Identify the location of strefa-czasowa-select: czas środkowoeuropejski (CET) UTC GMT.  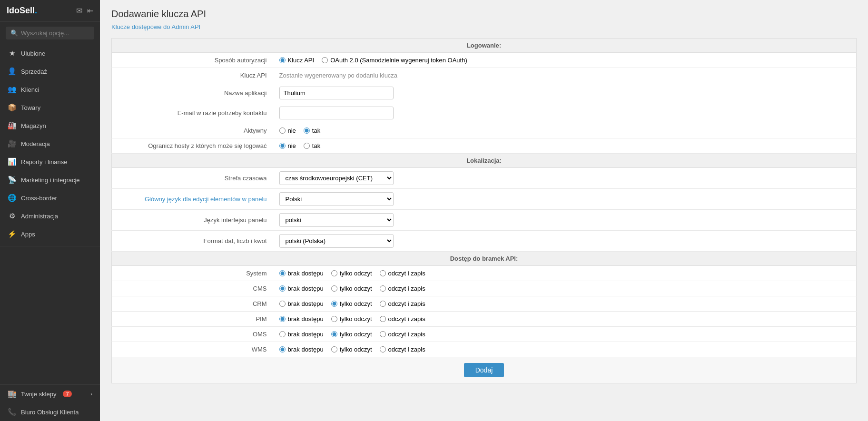
(336, 178).